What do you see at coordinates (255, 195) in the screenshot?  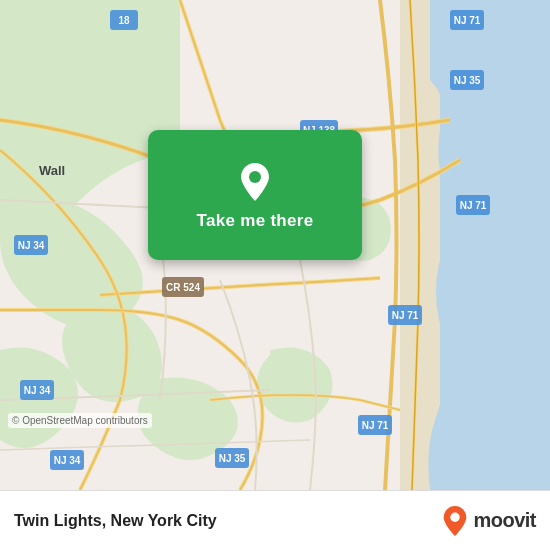 I see `take-me-there-card: Take me there` at bounding box center [255, 195].